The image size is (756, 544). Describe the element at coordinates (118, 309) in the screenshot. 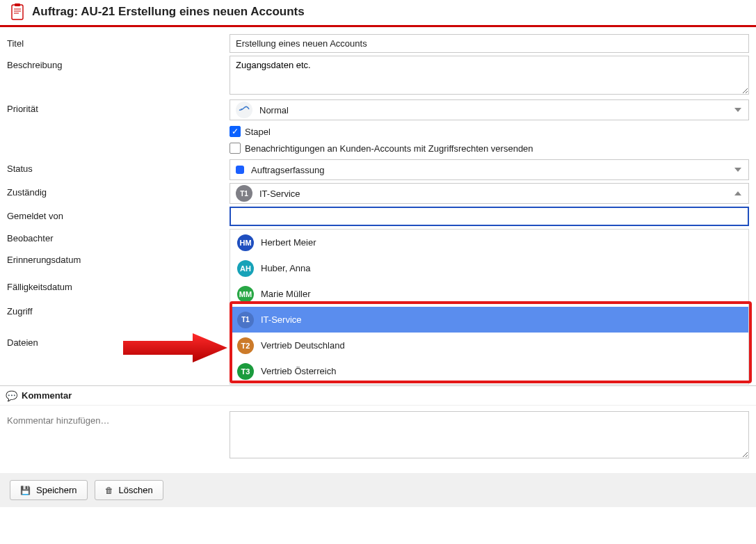

I see `label-zugriff: Zugriff` at that location.